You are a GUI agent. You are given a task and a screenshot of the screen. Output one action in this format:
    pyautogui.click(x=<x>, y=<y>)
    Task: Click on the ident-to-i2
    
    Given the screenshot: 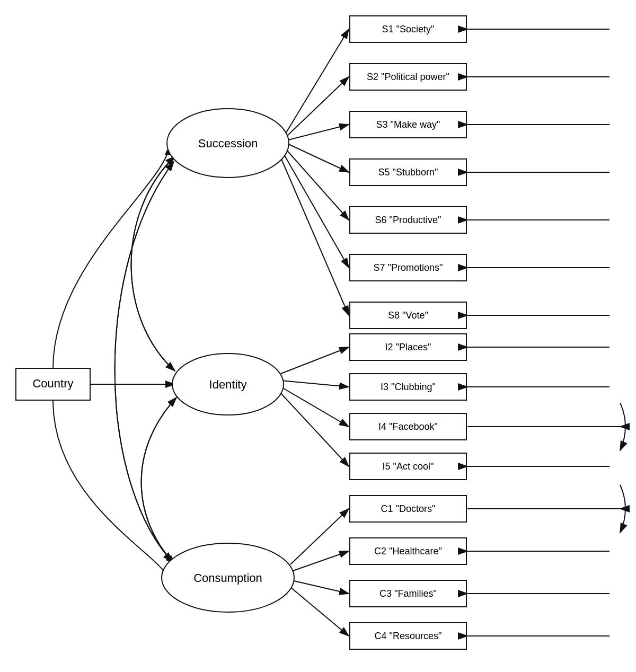 What is the action you would take?
    pyautogui.click(x=315, y=360)
    